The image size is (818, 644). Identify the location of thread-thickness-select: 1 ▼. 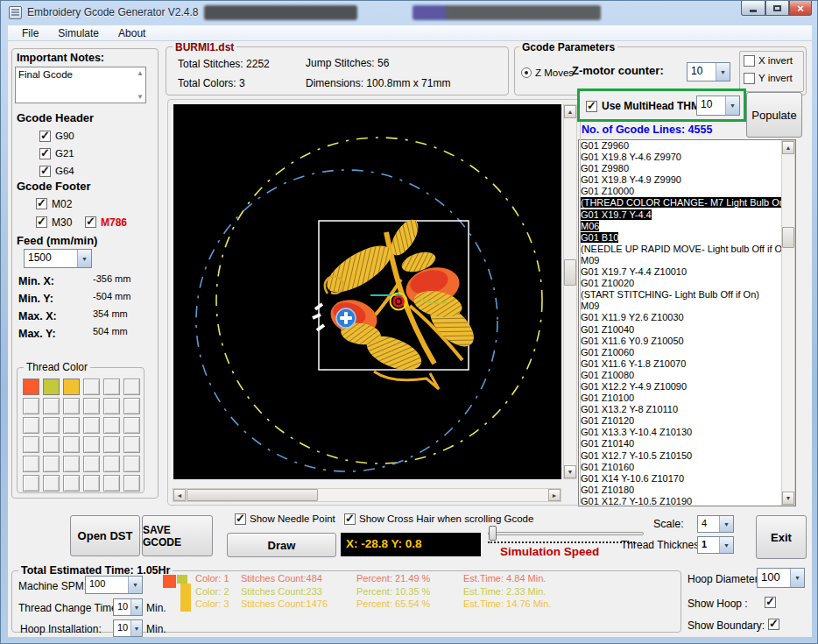
(716, 545).